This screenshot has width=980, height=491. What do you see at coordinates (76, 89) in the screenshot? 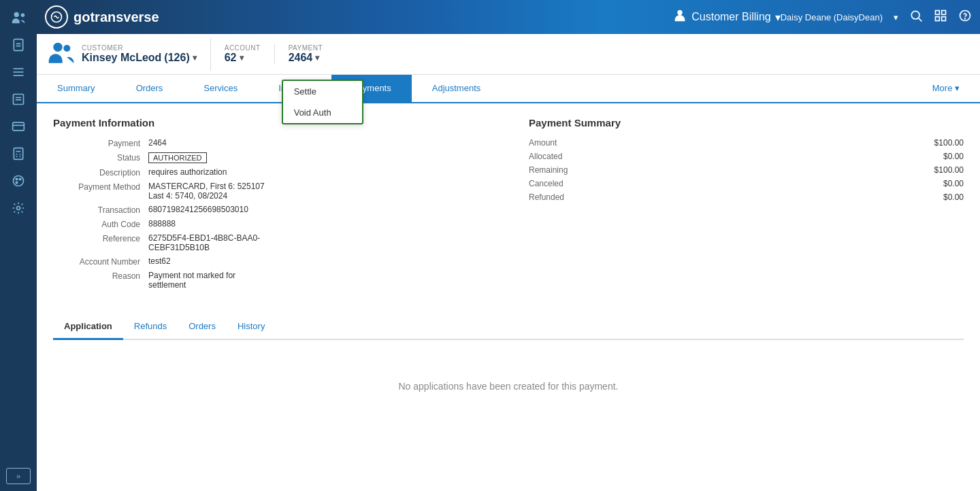
I see `tab-summary: Summary` at bounding box center [76, 89].